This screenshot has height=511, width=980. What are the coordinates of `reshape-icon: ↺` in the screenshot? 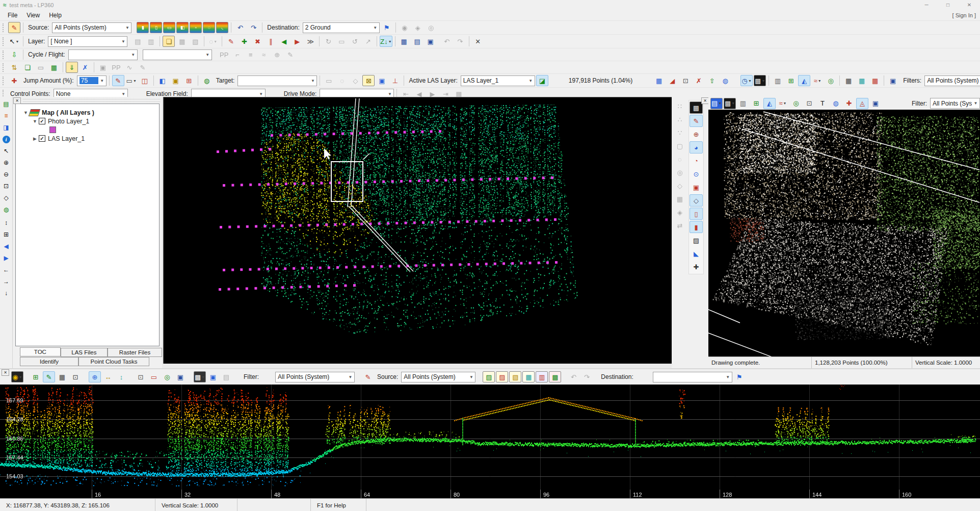 It's located at (355, 41).